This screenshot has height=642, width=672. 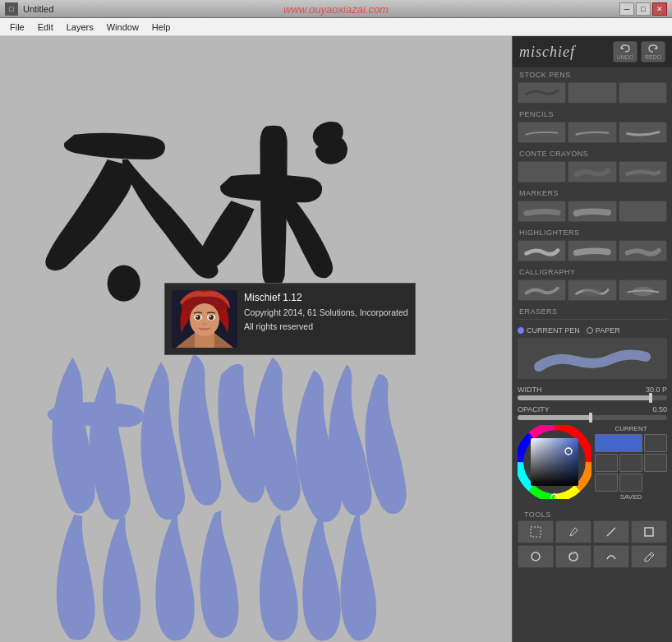 What do you see at coordinates (161, 27) in the screenshot?
I see `menu-help: Help` at bounding box center [161, 27].